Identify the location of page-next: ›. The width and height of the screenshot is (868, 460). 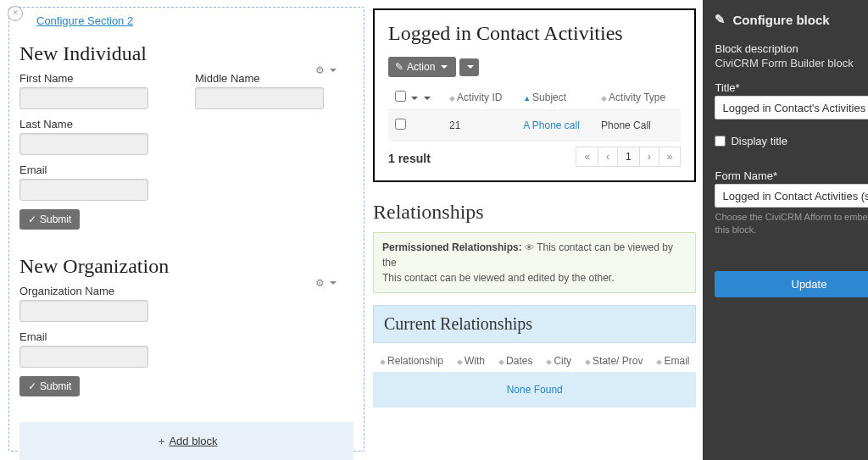
(649, 157).